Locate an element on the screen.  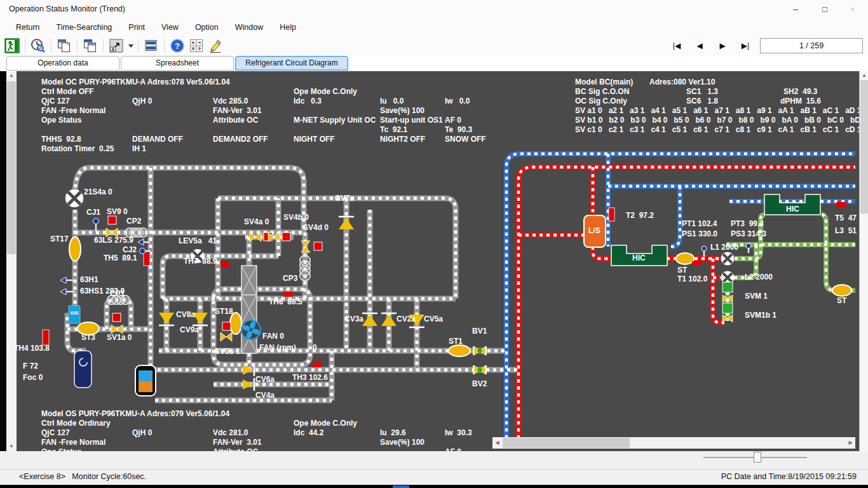
diagram-label: SC6 1.8 is located at coordinates (702, 101).